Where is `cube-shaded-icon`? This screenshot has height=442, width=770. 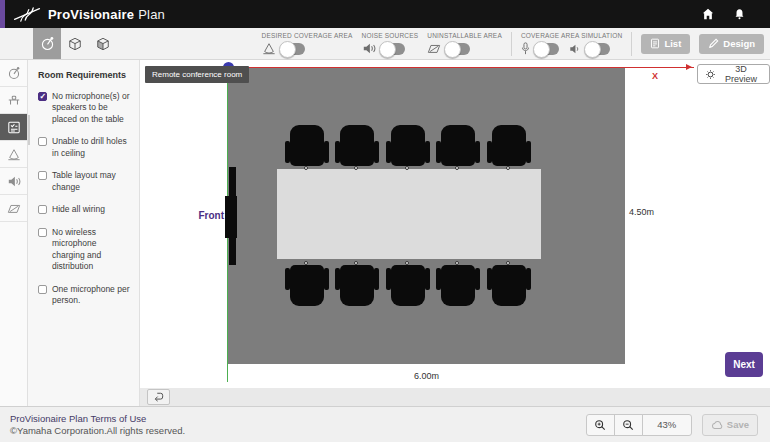 cube-shaded-icon is located at coordinates (103, 44).